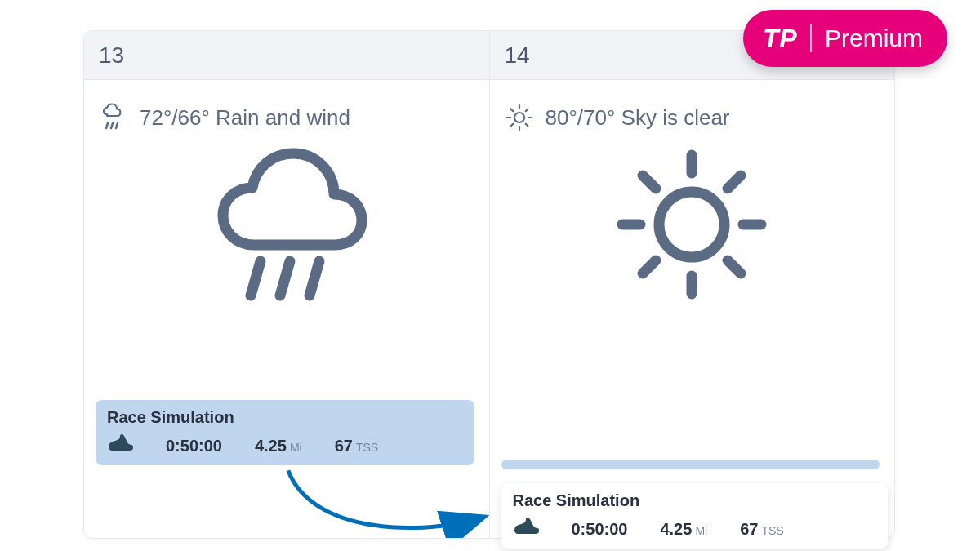 The height and width of the screenshot is (551, 980). I want to click on drop-target-bar, so click(691, 464).